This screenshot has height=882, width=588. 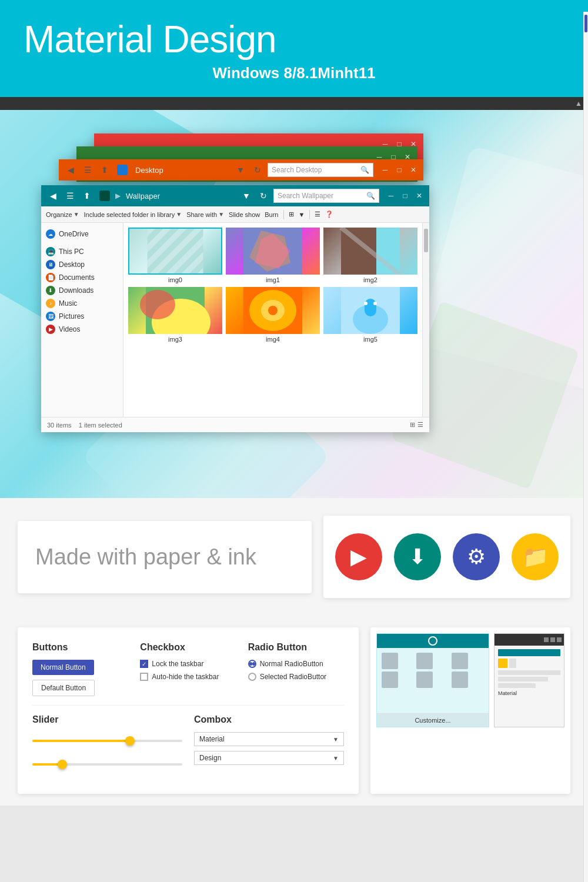 What do you see at coordinates (64, 667) in the screenshot?
I see `normal-button: Normal Button` at bounding box center [64, 667].